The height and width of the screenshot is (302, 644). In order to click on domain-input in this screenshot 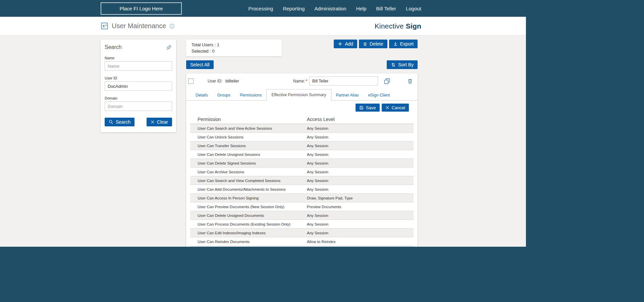, I will do `click(138, 106)`.